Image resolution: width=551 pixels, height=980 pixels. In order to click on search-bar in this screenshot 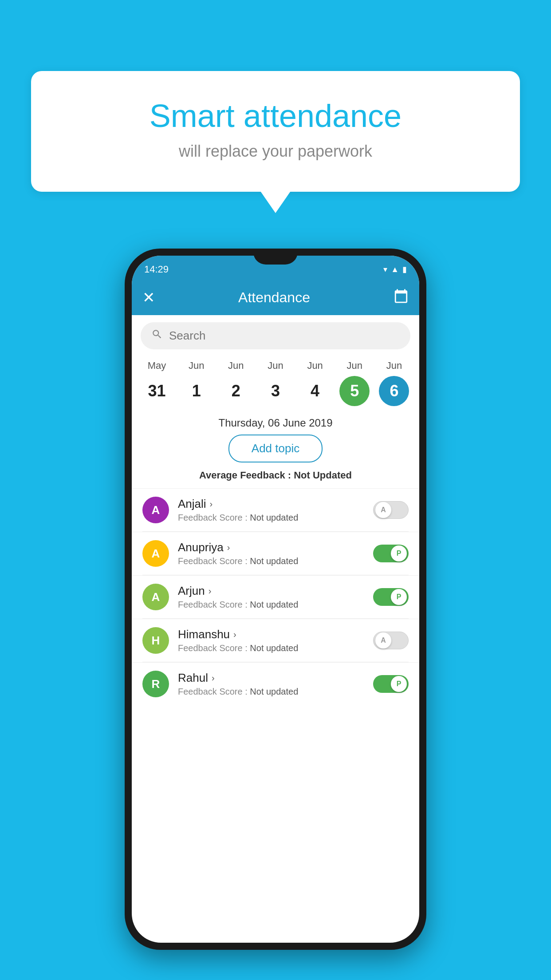, I will do `click(276, 336)`.